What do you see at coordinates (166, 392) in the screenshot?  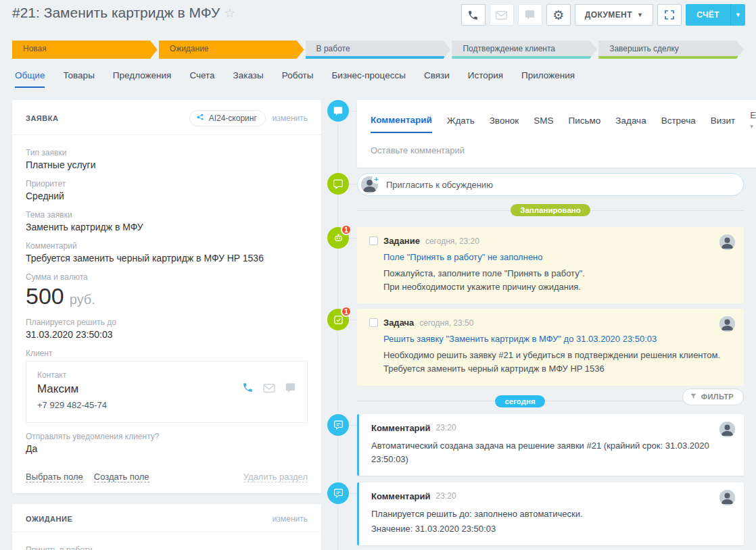 I see `contact-card: Контакт Максим +7 929 482-45-74` at bounding box center [166, 392].